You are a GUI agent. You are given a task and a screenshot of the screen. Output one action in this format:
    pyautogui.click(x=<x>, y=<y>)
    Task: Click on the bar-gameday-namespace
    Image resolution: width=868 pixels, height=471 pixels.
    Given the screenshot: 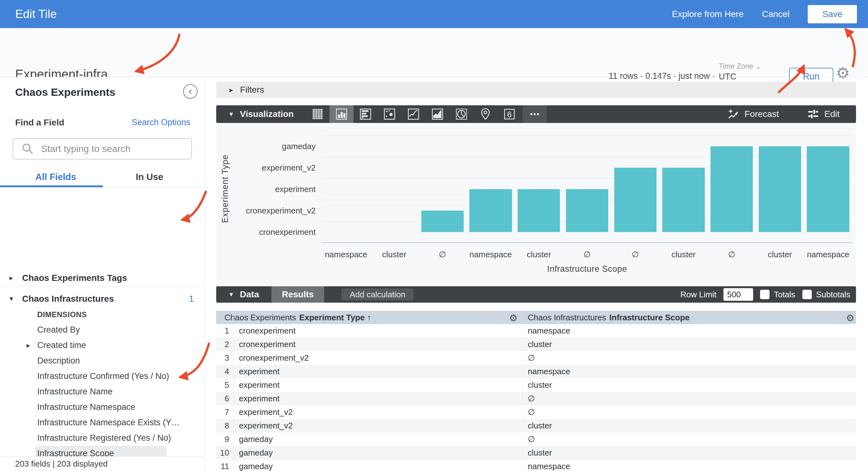 What is the action you would take?
    pyautogui.click(x=828, y=189)
    